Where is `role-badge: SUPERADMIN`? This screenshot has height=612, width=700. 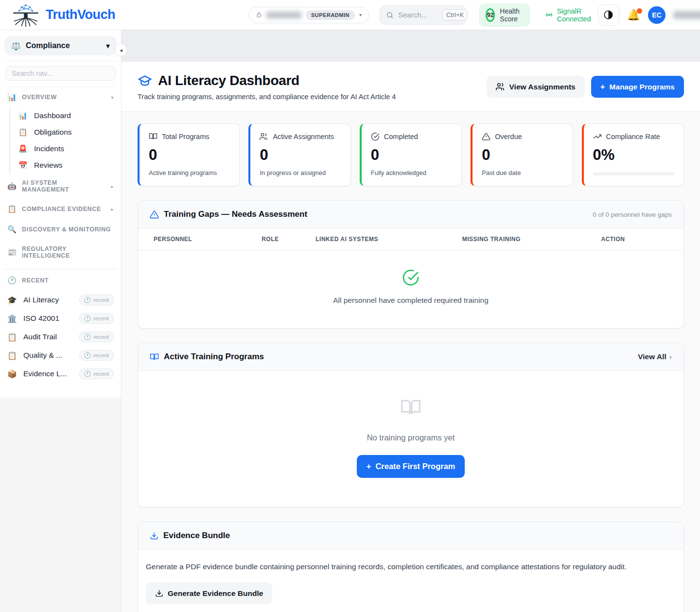
role-badge: SUPERADMIN is located at coordinates (331, 15).